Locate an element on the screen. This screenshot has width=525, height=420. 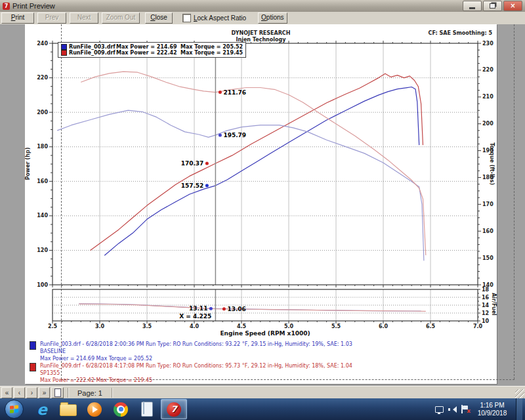
next-button: Next is located at coordinates (84, 18).